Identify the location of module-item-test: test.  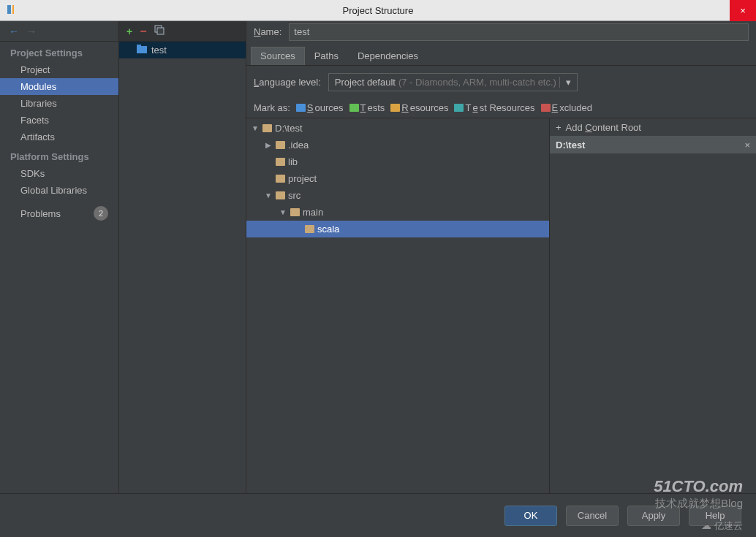
(183, 50).